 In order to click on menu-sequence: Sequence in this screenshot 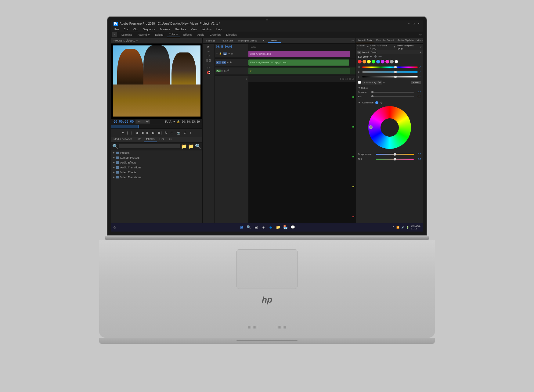, I will do `click(150, 29)`.